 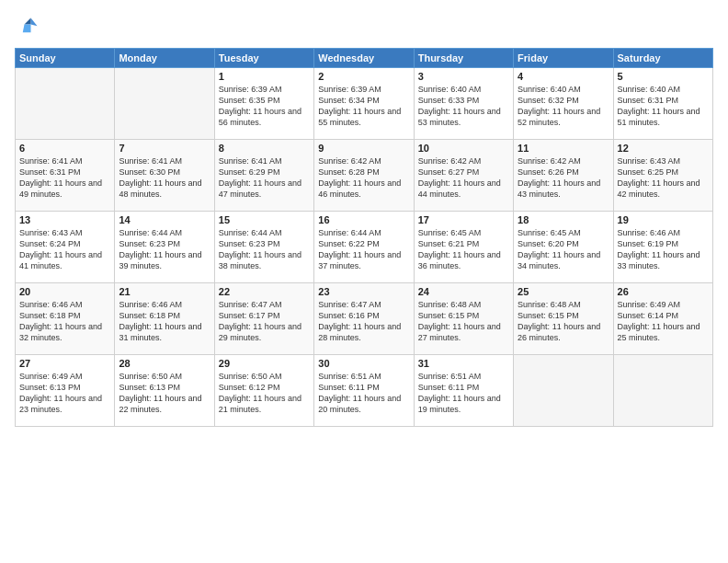 I want to click on day-number: 25, so click(x=563, y=292).